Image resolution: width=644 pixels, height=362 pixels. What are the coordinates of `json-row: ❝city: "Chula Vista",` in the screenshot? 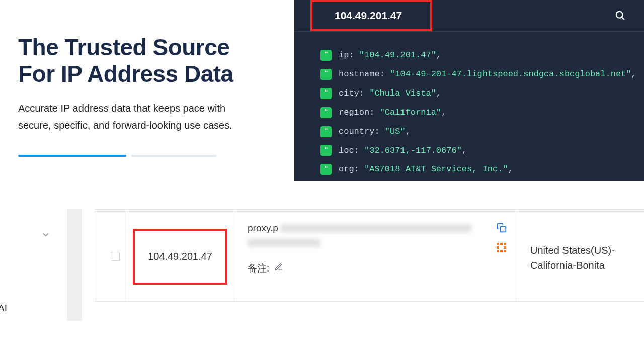 It's located at (482, 94).